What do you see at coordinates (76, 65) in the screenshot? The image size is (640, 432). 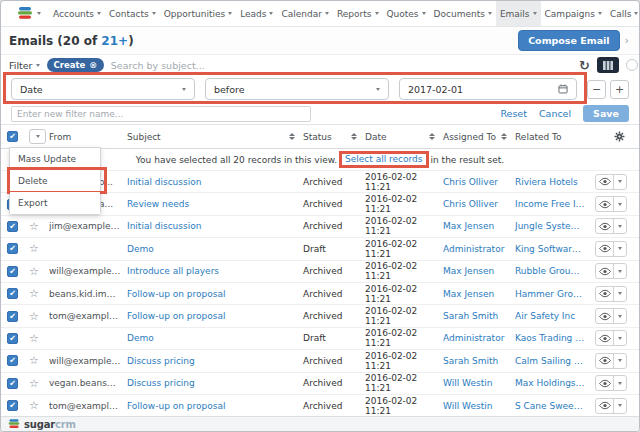 I see `create-filter-pill: Create ⊗` at bounding box center [76, 65].